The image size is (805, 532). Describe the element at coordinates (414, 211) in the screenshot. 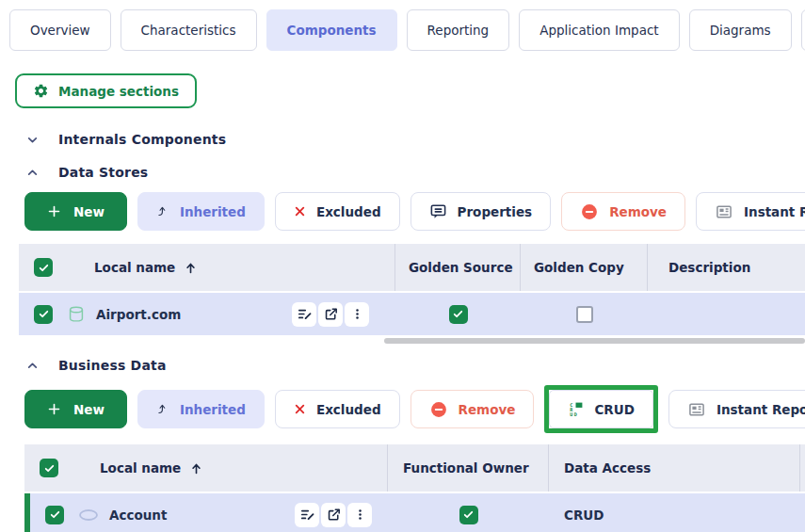

I see `data-stores-toolbar: New Inherited Excluded Properties Remove…` at that location.